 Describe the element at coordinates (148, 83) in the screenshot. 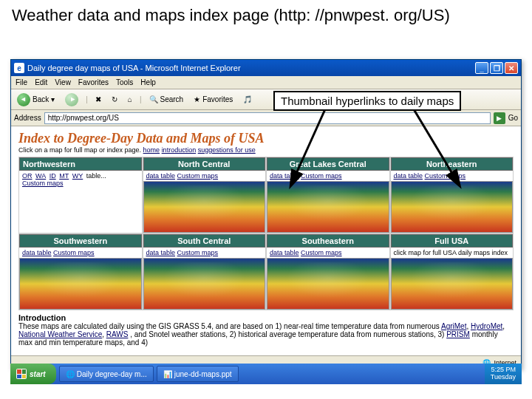

I see `menu-help: Help` at that location.